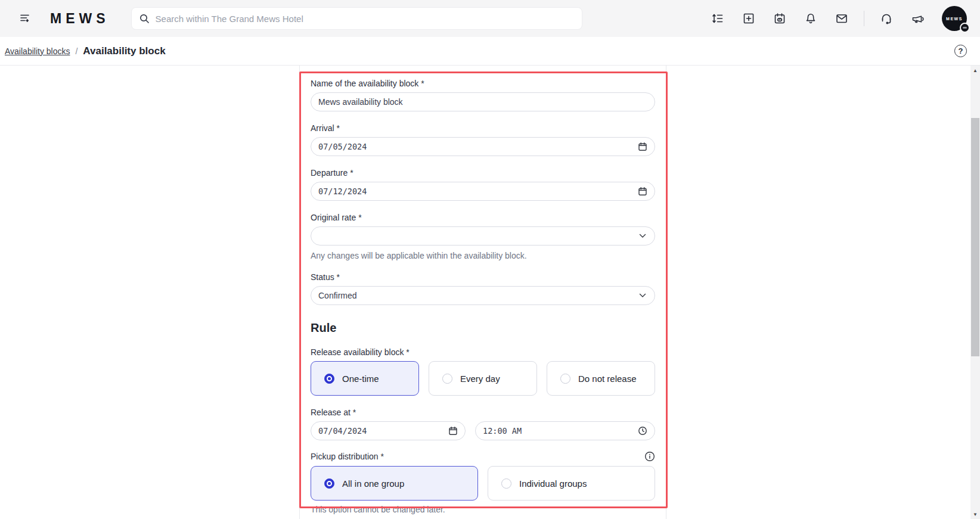  What do you see at coordinates (954, 19) in the screenshot?
I see `avatar-label: MEWS` at bounding box center [954, 19].